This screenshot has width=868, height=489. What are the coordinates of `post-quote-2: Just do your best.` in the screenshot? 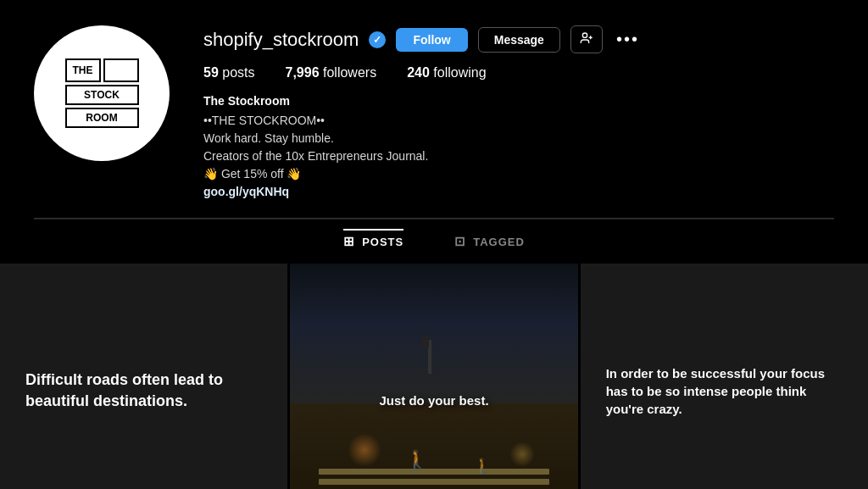 It's located at (434, 400).